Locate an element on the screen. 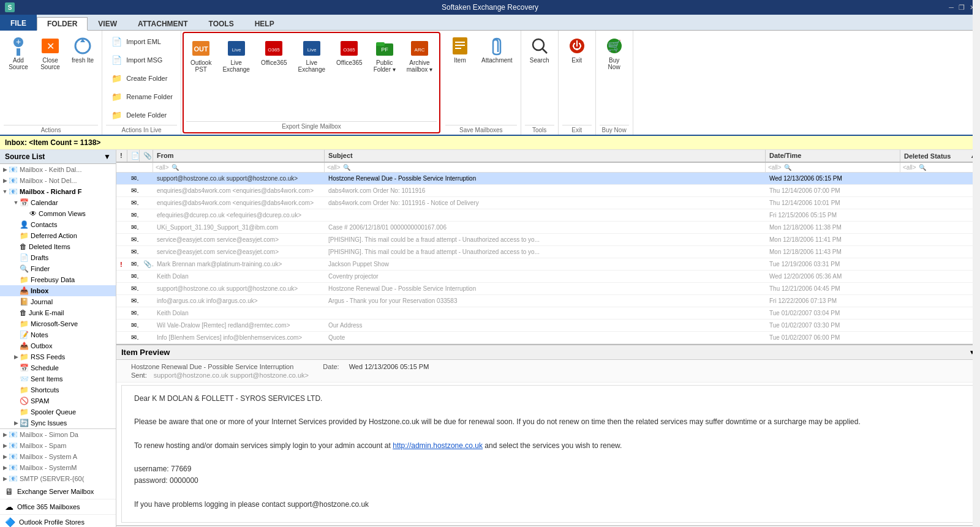  fresh-item-button: fresh Ite is located at coordinates (83, 78).